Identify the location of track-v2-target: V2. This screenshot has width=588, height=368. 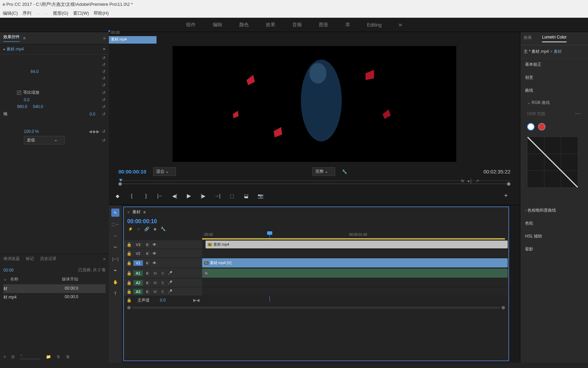
(138, 254).